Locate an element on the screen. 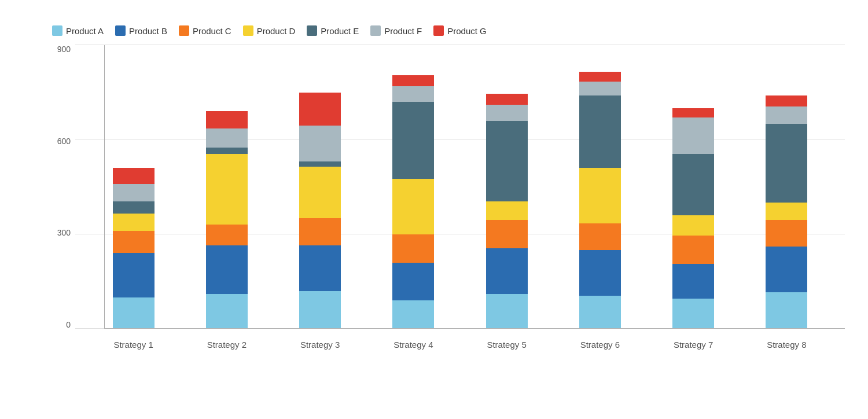  x-axis-label: Strategy 3 is located at coordinates (320, 345).